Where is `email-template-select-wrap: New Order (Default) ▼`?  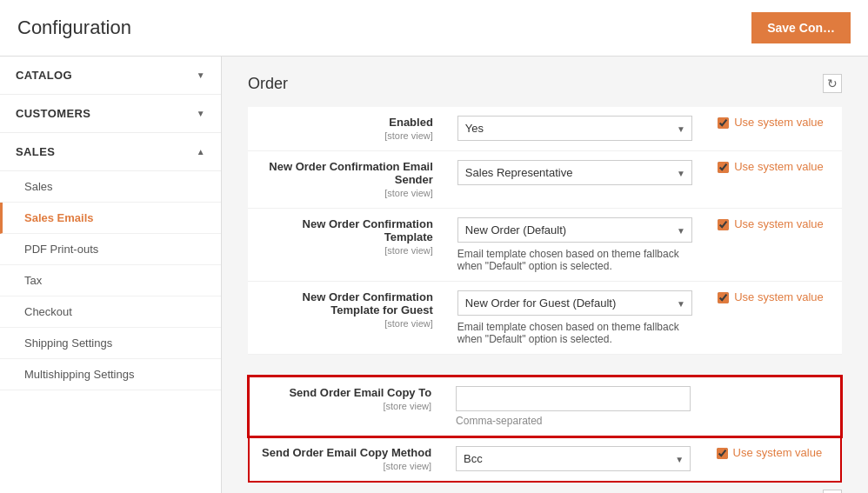 email-template-select-wrap: New Order (Default) ▼ is located at coordinates (575, 230).